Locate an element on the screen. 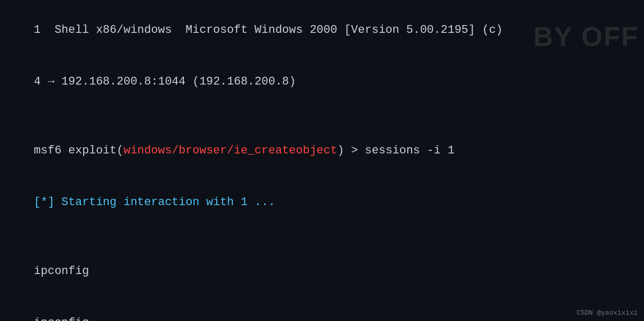  line4-suffix: ) > sessions -i 1 is located at coordinates (396, 150).